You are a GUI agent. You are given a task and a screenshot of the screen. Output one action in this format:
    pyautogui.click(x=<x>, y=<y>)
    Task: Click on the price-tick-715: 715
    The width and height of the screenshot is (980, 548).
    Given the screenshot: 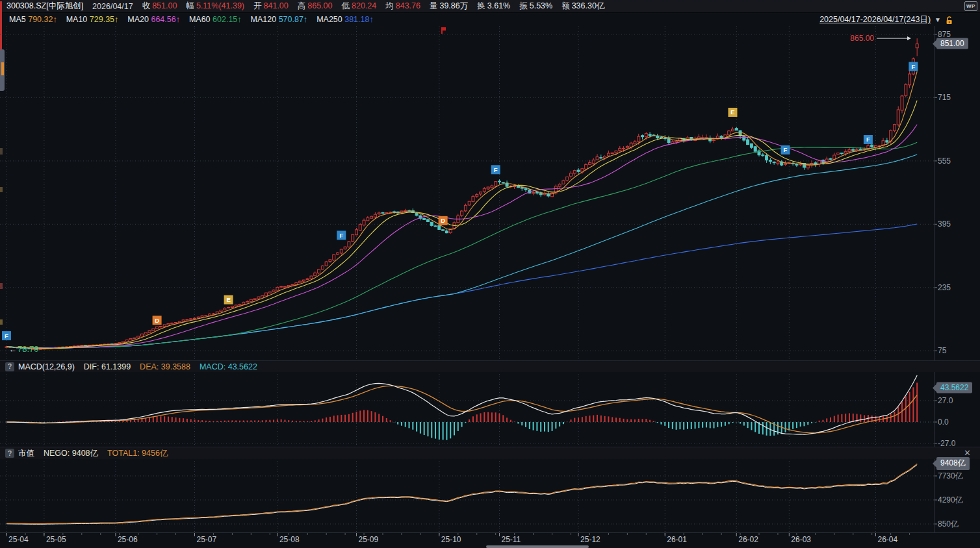 What is the action you would take?
    pyautogui.click(x=944, y=97)
    